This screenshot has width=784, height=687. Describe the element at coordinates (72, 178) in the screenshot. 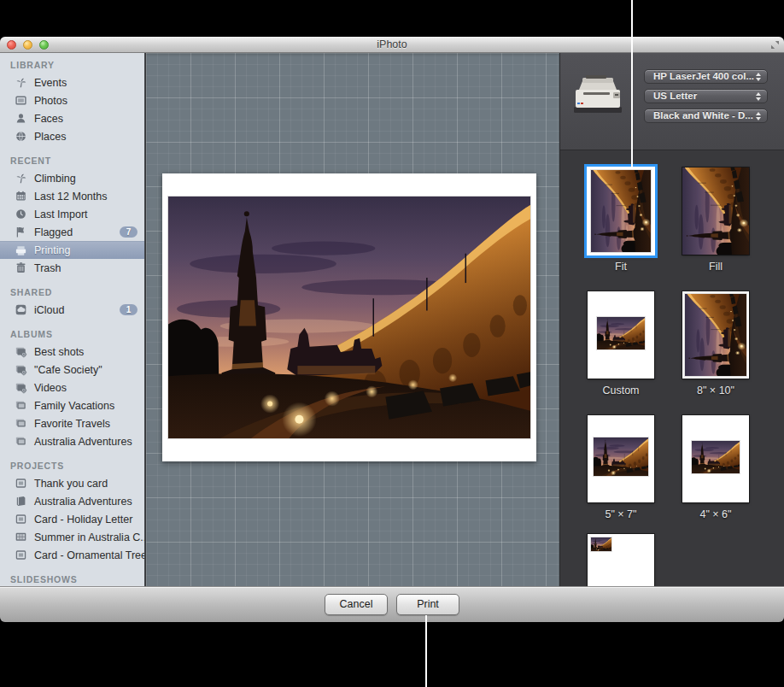

I see `sidebar-item-climbing: Climbing` at that location.